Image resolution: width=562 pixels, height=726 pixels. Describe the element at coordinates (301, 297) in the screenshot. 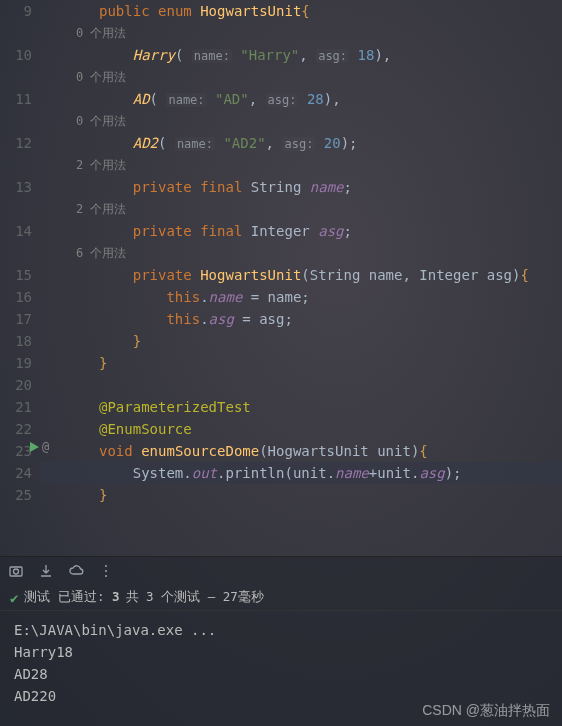

I see `code-line: this.name = name;` at that location.